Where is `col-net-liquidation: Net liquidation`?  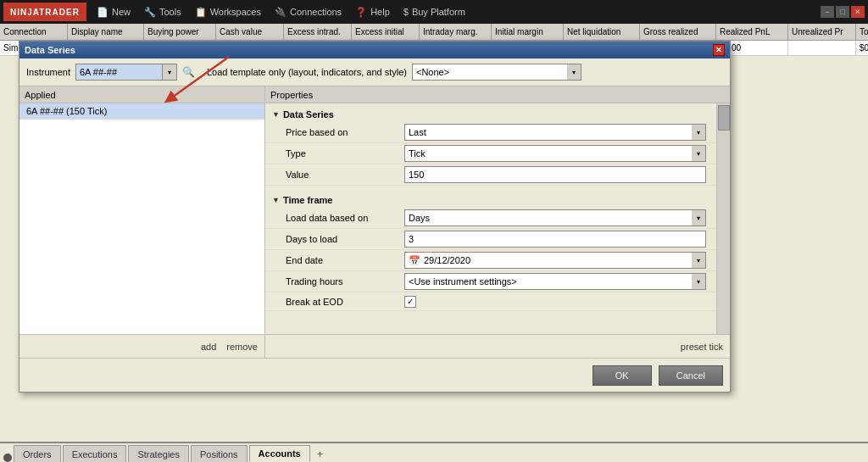 col-net-liquidation: Net liquidation is located at coordinates (602, 32).